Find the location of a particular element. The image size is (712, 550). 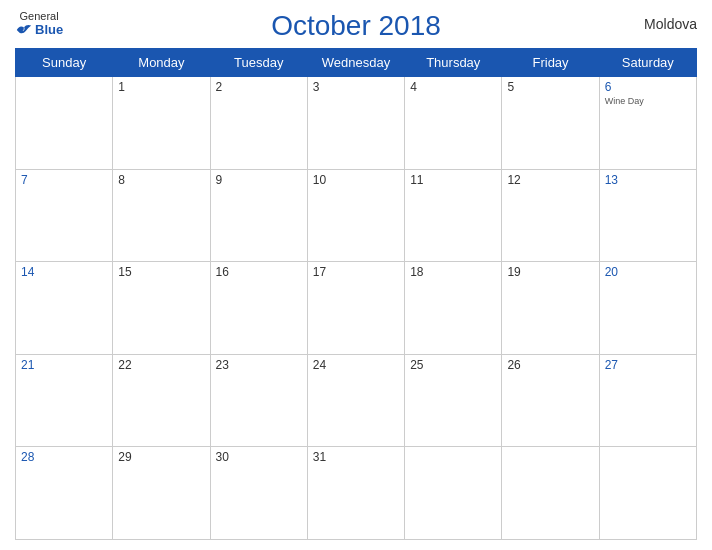

header-monday: Monday is located at coordinates (162, 63).